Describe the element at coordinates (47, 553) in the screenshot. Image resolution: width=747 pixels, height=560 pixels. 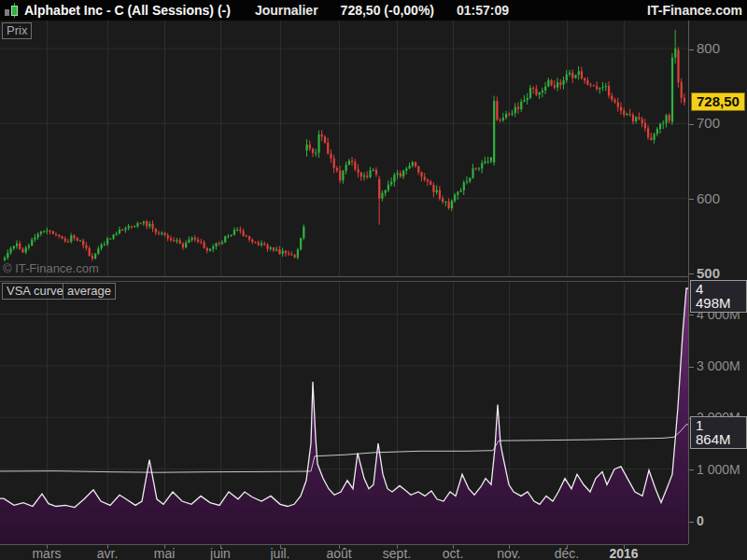
I see `time-axis-label: mars` at that location.